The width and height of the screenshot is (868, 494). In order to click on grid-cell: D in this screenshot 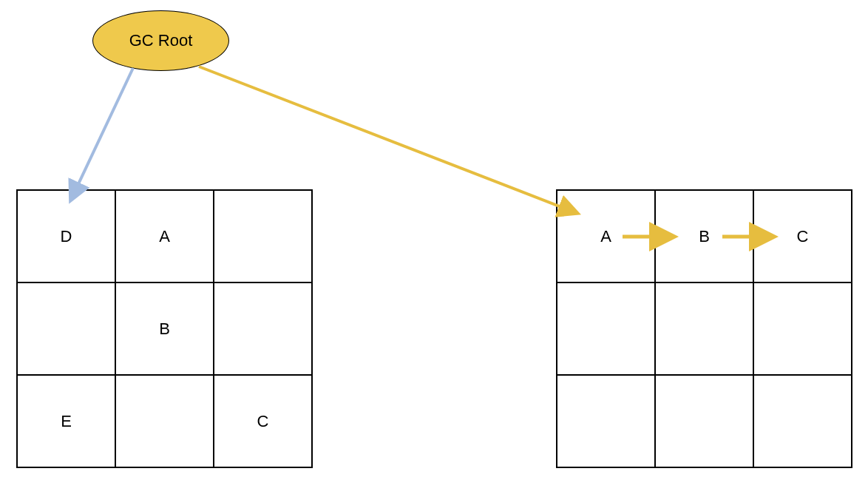, I will do `click(67, 237)`.